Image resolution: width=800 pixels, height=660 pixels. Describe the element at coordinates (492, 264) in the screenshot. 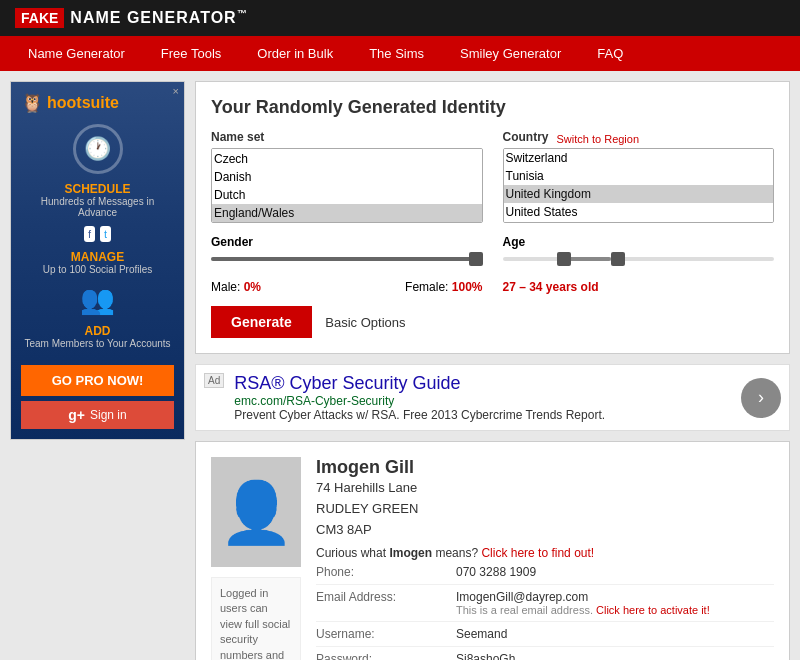

I see `gender-age-row: Gender Male: 0% Female: 100% Age` at that location.